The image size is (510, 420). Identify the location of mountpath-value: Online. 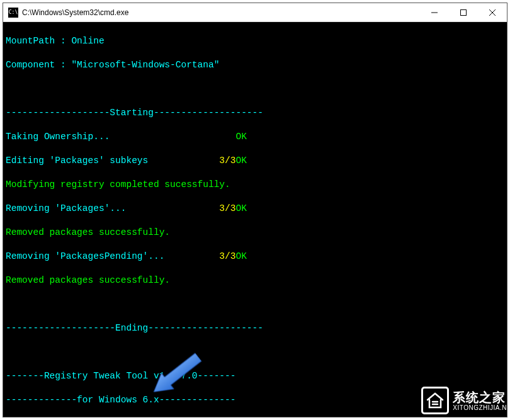
(88, 41).